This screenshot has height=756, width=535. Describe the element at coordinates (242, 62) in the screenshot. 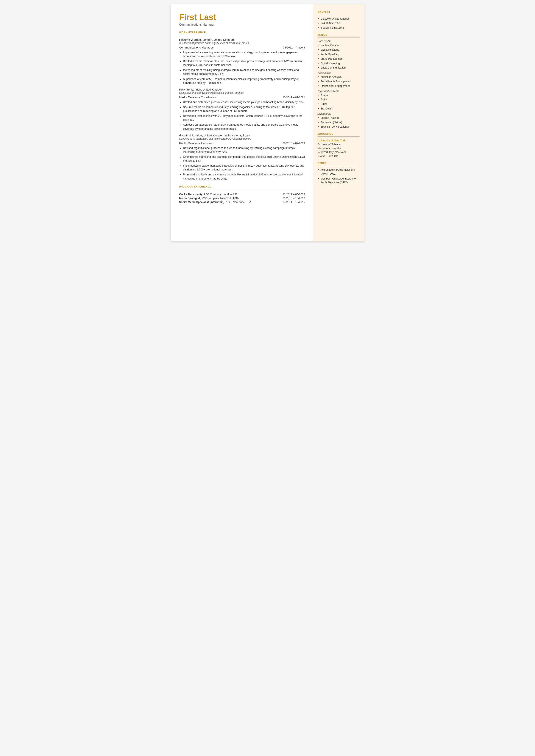

I see `job-1: Resume Worded, London, United Kingdom A …` at that location.